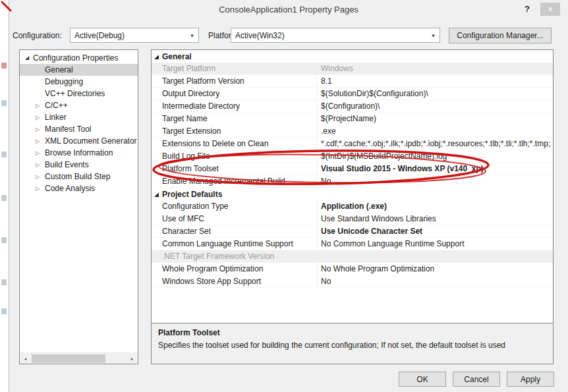 This screenshot has height=392, width=568. What do you see at coordinates (352, 157) in the screenshot?
I see `property-row-build-log-file: Build Log File $(IntDir)$(MSBuildProject…` at bounding box center [352, 157].